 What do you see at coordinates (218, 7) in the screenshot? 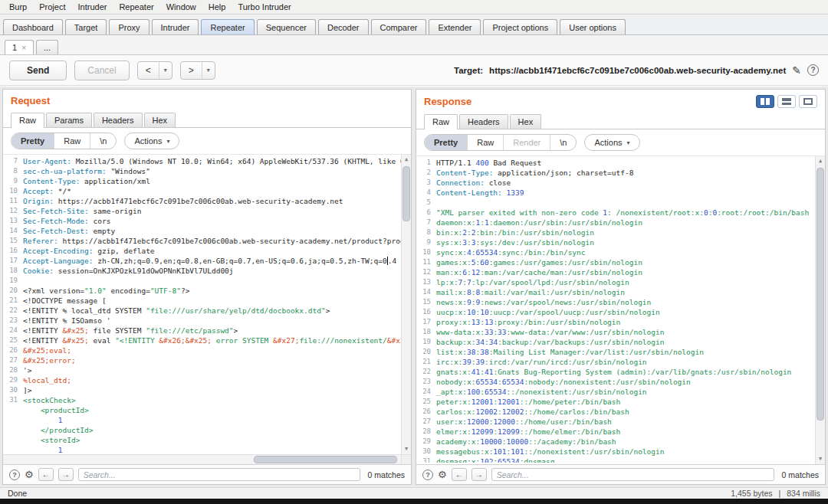
I see `menu-help: Help` at bounding box center [218, 7].